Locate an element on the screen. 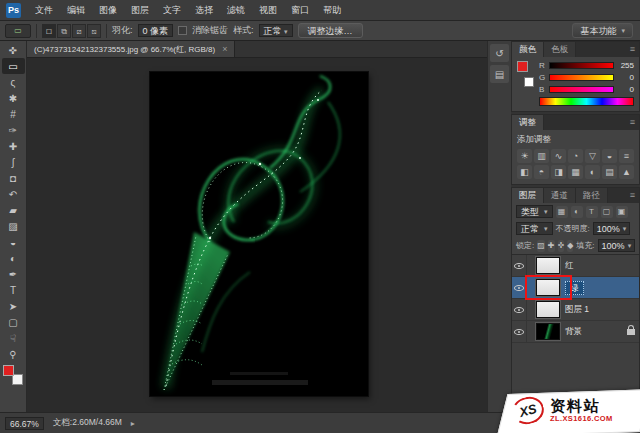 Image resolution: width=640 pixels, height=433 pixels. document-tab: (C)473731242132373555.jpg @ 66.7%(红, RGB… is located at coordinates (131, 49).